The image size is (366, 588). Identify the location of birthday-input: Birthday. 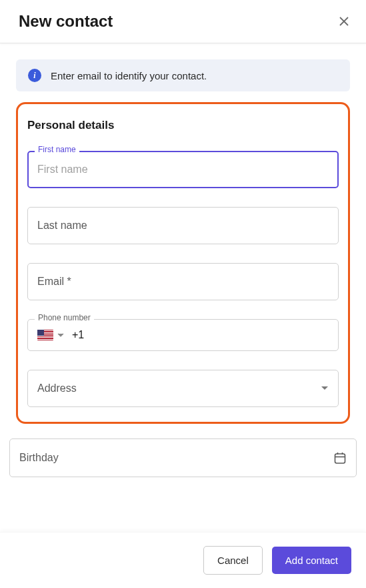
(183, 458).